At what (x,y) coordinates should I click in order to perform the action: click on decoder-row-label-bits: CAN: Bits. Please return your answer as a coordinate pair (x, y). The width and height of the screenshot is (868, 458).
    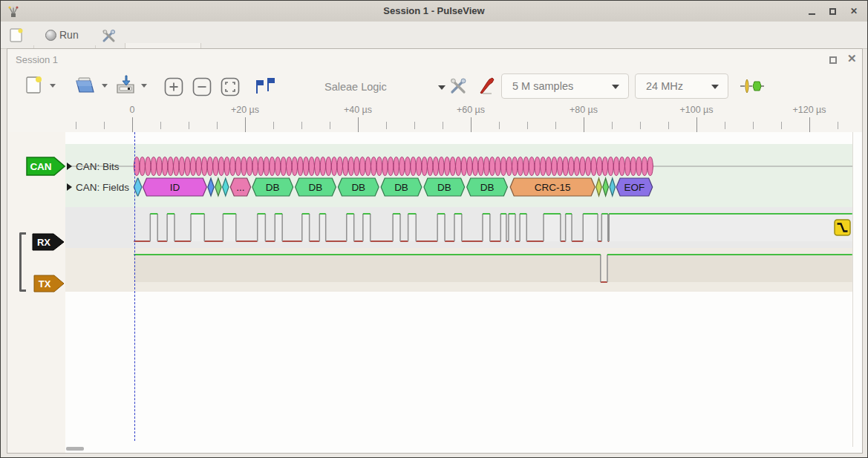
    Looking at the image, I should click on (98, 166).